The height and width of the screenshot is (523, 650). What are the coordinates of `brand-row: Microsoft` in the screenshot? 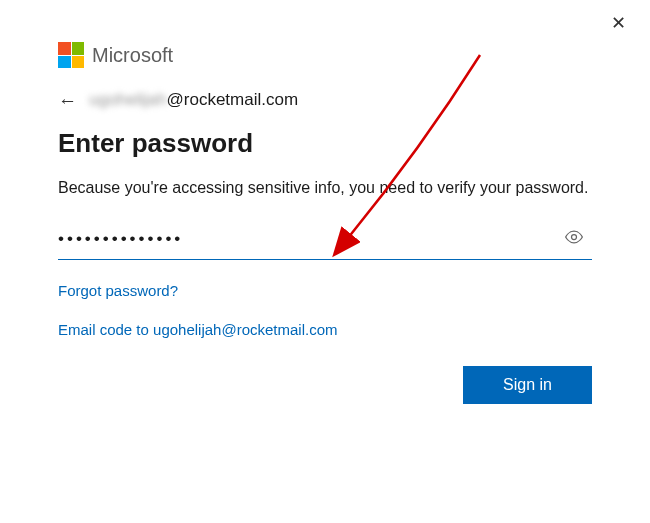 It's located at (325, 55).